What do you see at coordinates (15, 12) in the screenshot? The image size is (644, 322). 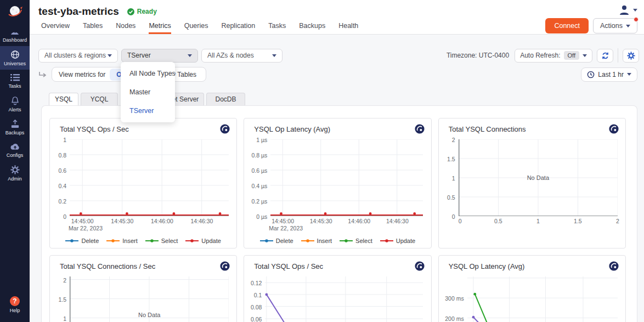 I see `yugabyte-logo` at bounding box center [15, 12].